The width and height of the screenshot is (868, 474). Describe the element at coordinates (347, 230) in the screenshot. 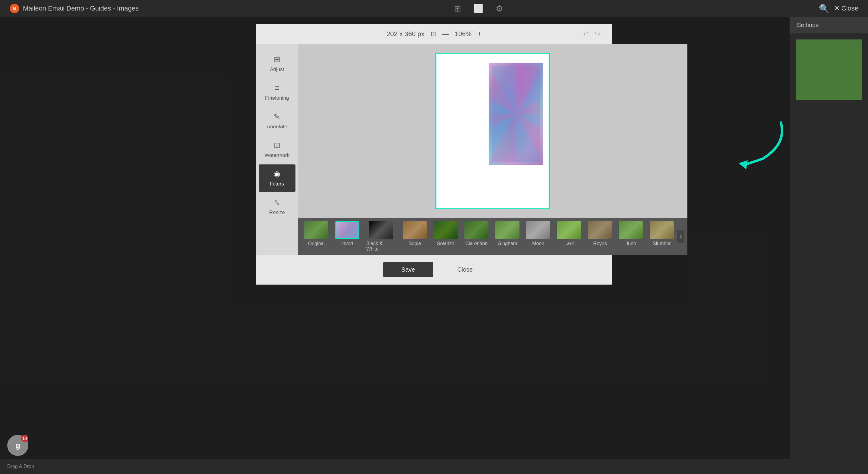

I see `filter-thumb-invert` at that location.